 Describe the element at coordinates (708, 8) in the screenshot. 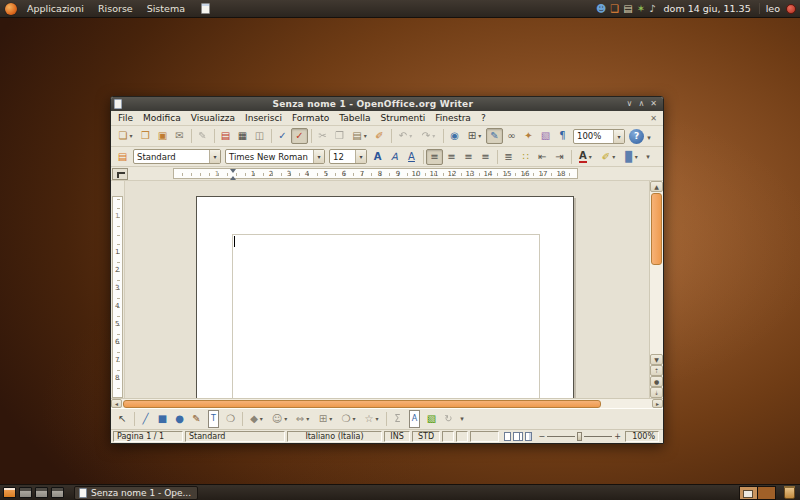

I see `clock: dom 14 giu, 11.35` at that location.